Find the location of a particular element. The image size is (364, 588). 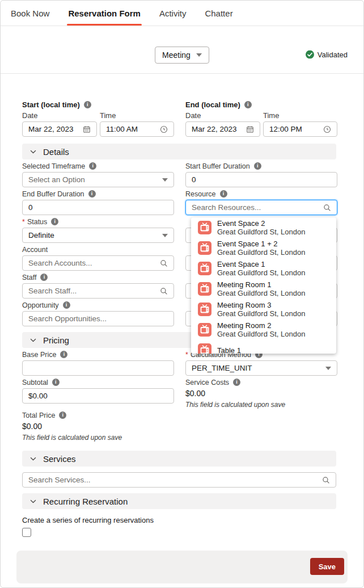

end-group: End (local time) i Date Time is located at coordinates (261, 118).